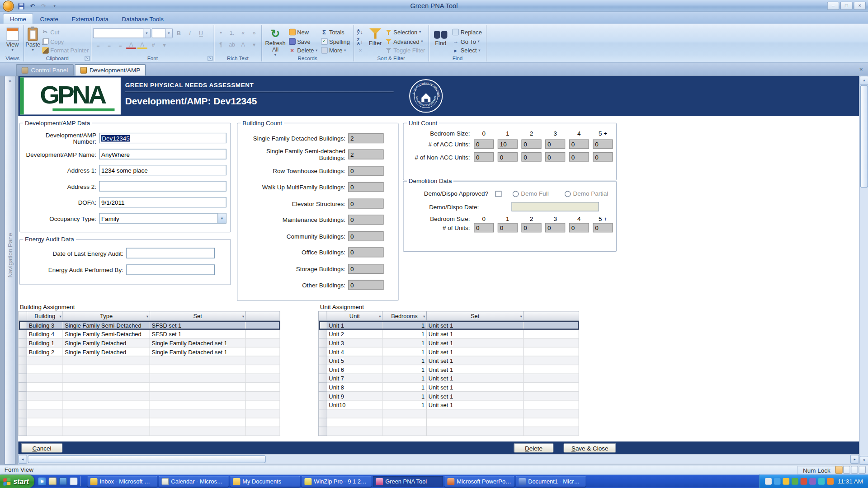 The height and width of the screenshot is (488, 868). Describe the element at coordinates (449, 378) in the screenshot. I see `table-row: Unit 71Unit set 1` at that location.